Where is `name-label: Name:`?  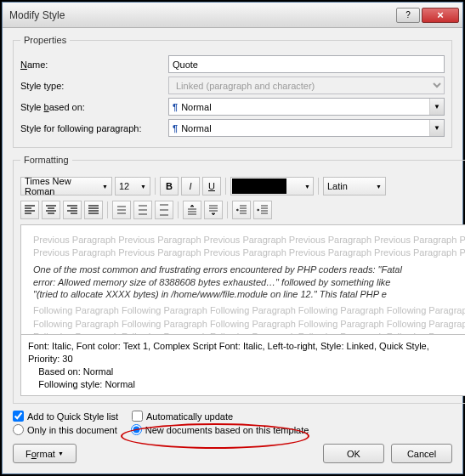 name-label: Name: is located at coordinates (94, 65).